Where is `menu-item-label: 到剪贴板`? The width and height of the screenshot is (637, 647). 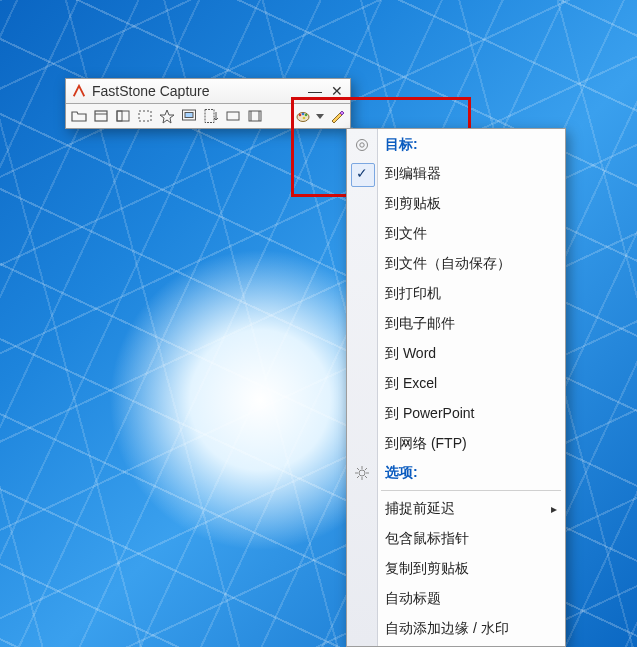
menu-item-label: 到剪贴板 is located at coordinates (413, 204).